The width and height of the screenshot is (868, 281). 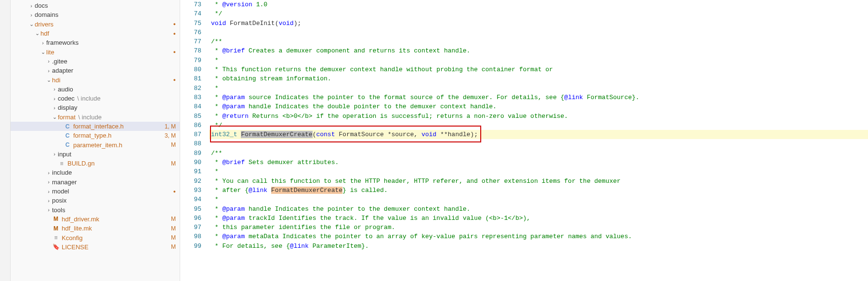 What do you see at coordinates (191, 171) in the screenshot?
I see `line-number: 91` at bounding box center [191, 171].